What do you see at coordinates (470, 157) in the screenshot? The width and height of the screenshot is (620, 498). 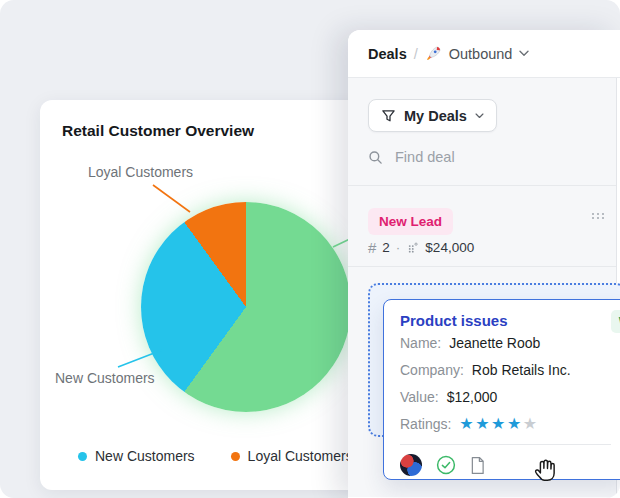 I see `deal-search` at bounding box center [470, 157].